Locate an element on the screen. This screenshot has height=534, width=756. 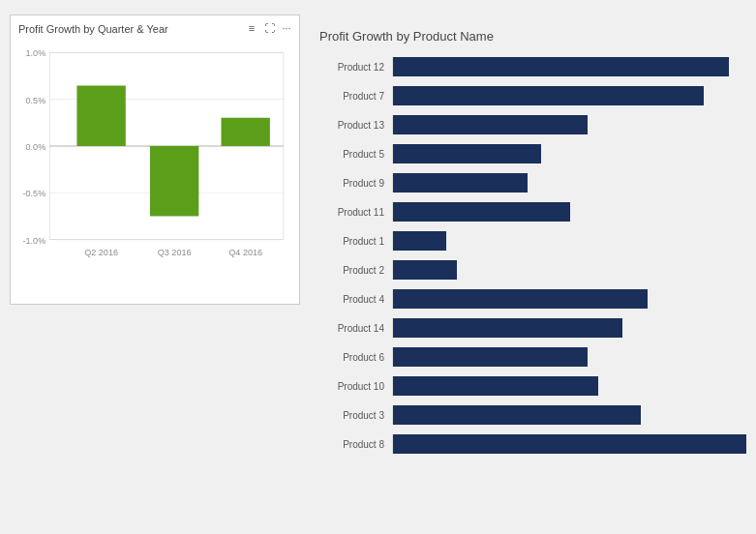
bar-label: Product 14 is located at coordinates (356, 329).